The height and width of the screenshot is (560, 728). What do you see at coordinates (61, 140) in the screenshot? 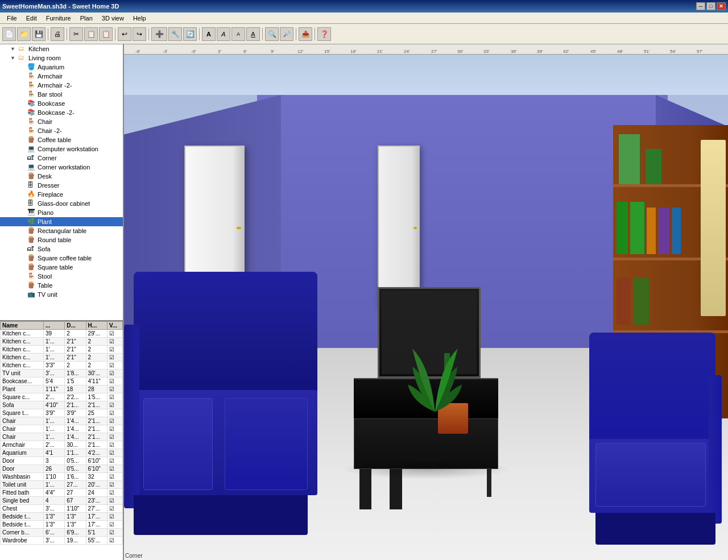
I see `tree-item-coffeetable: 🪵 Coffee table` at bounding box center [61, 140].